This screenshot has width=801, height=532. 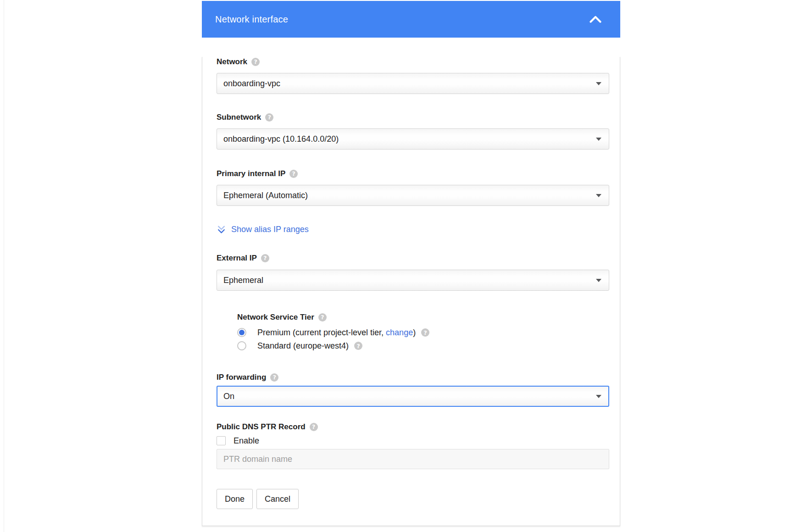 I want to click on show-alias-ip-ranges-link: Show alias IP ranges, so click(x=413, y=229).